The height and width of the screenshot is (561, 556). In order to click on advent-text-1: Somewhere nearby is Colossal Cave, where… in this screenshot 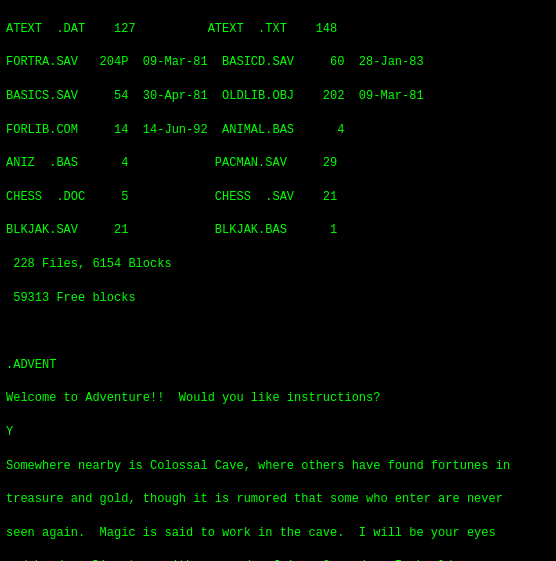, I will do `click(278, 466)`.